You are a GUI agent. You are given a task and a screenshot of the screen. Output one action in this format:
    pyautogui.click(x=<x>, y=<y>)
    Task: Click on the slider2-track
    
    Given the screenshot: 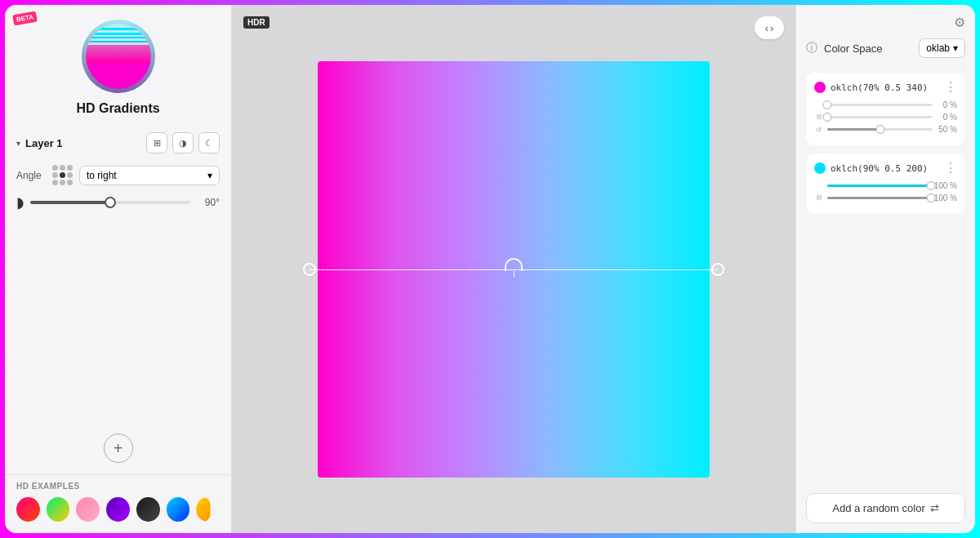 What is the action you would take?
    pyautogui.click(x=880, y=118)
    